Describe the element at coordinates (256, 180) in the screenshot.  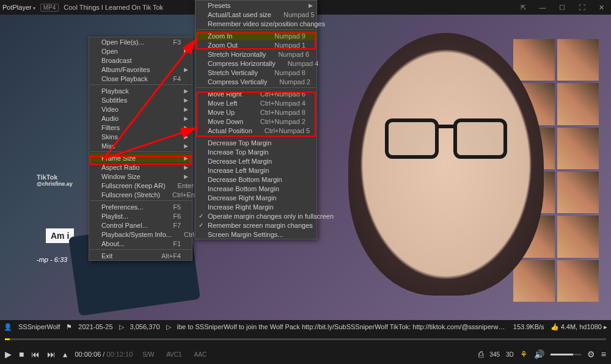
I see `frame-size-item: Decrease Bottom Margin` at that location.